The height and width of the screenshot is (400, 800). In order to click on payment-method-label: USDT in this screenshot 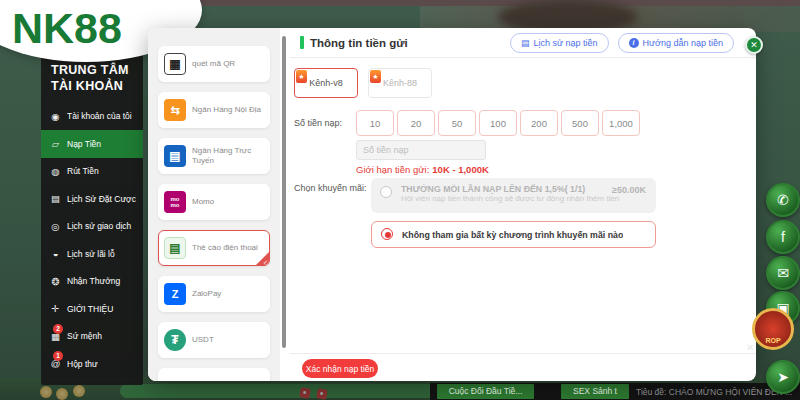, I will do `click(203, 340)`.